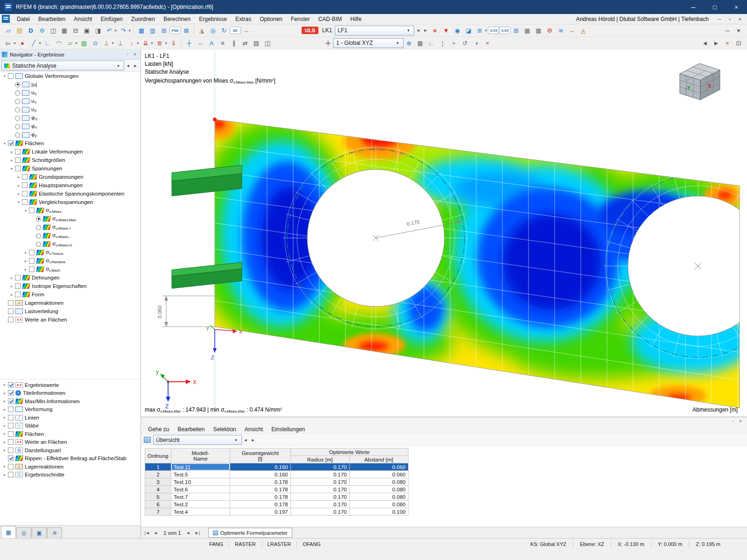 This screenshot has width=747, height=560. What do you see at coordinates (202, 30) in the screenshot?
I see `render-mode-button: ◮` at bounding box center [202, 30].